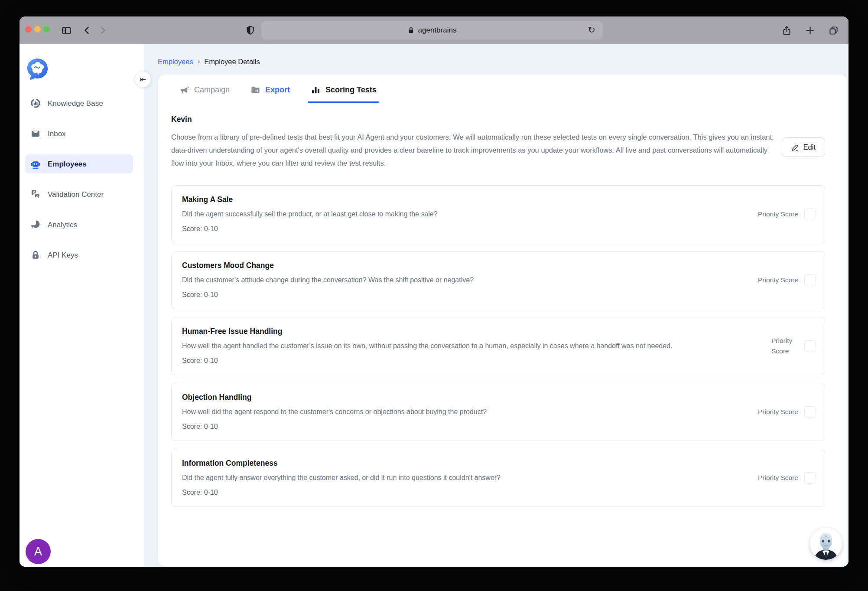 This screenshot has width=868, height=591. Describe the element at coordinates (787, 30) in the screenshot. I see `share-button` at that location.